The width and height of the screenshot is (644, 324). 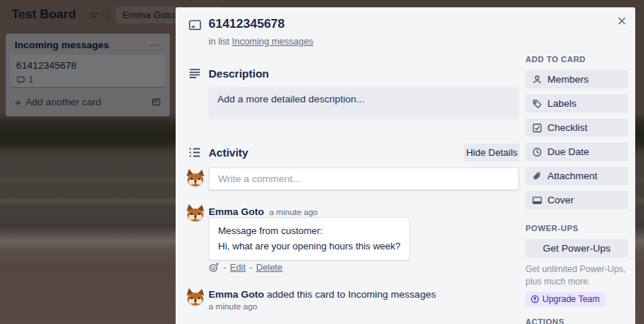 I want to click on log-author: Emma Goto, so click(x=236, y=294).